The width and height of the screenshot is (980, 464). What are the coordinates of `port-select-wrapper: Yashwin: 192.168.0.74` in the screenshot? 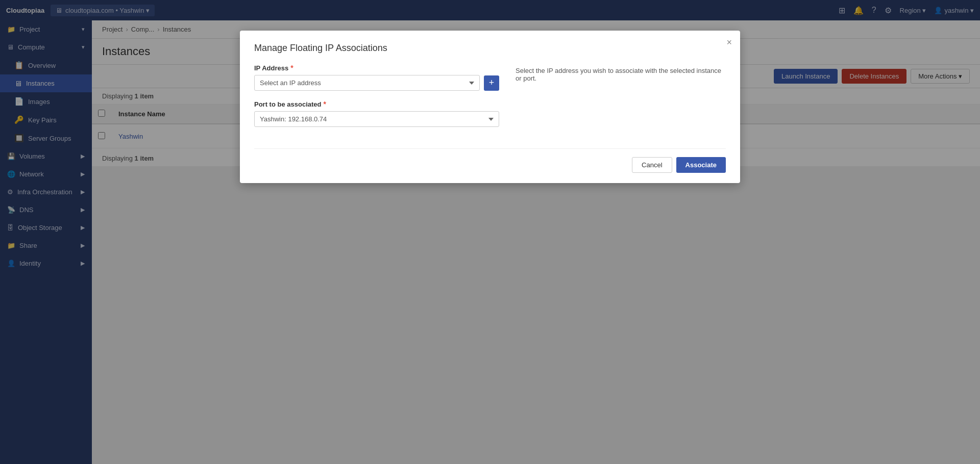 It's located at (377, 119).